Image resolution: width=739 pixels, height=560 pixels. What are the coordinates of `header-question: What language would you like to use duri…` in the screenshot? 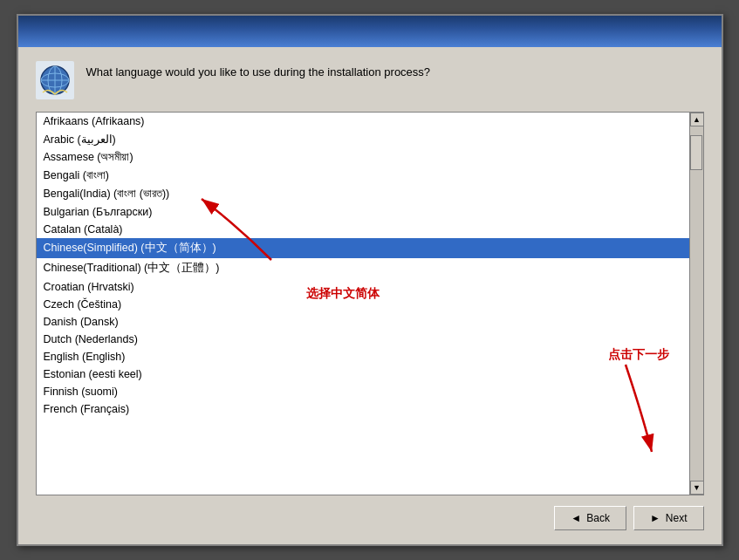 It's located at (258, 71).